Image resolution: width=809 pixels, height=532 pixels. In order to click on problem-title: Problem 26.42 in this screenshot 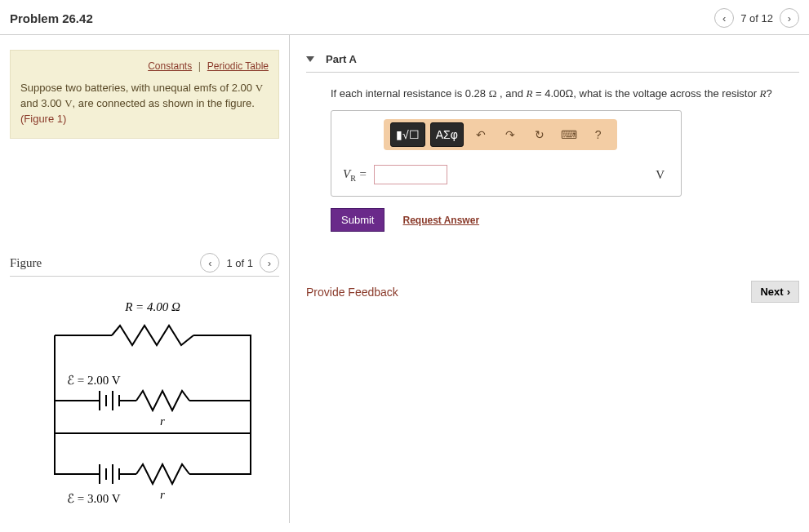, I will do `click(51, 18)`.